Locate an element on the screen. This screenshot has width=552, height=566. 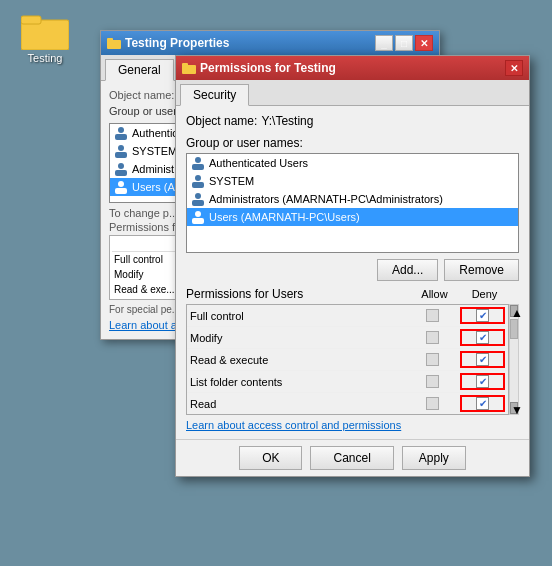
titlebar-left: Testing Properties is located at coordinates (168, 43).